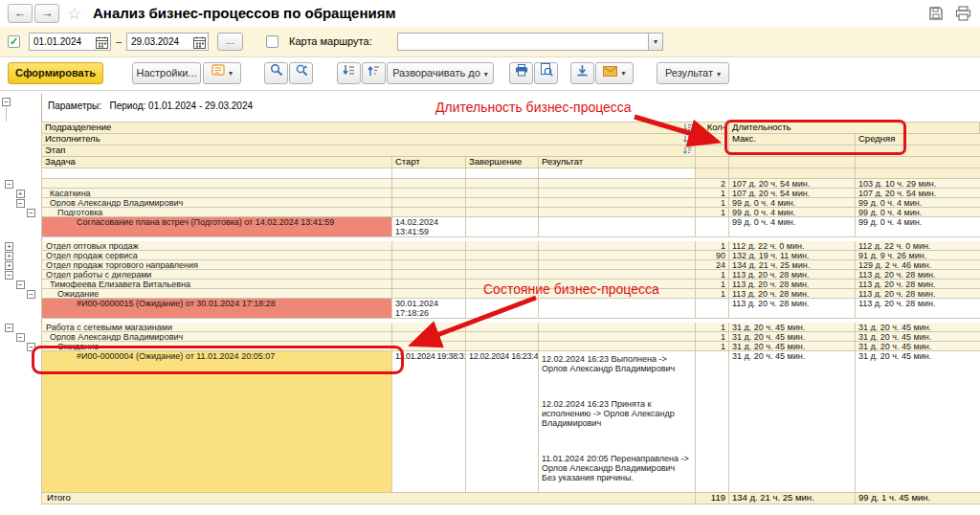 This screenshot has width=980, height=515. Describe the element at coordinates (272, 42) in the screenshot. I see `route-map-checkbox` at that location.